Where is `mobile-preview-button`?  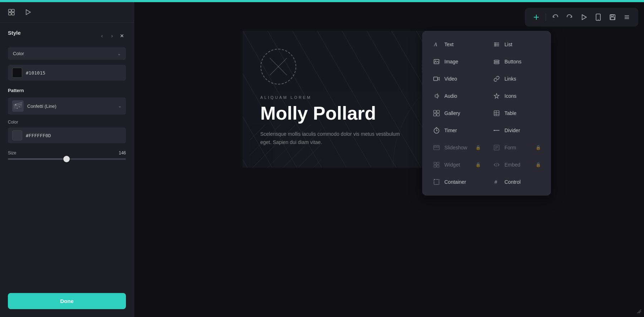 mobile-preview-button is located at coordinates (598, 17).